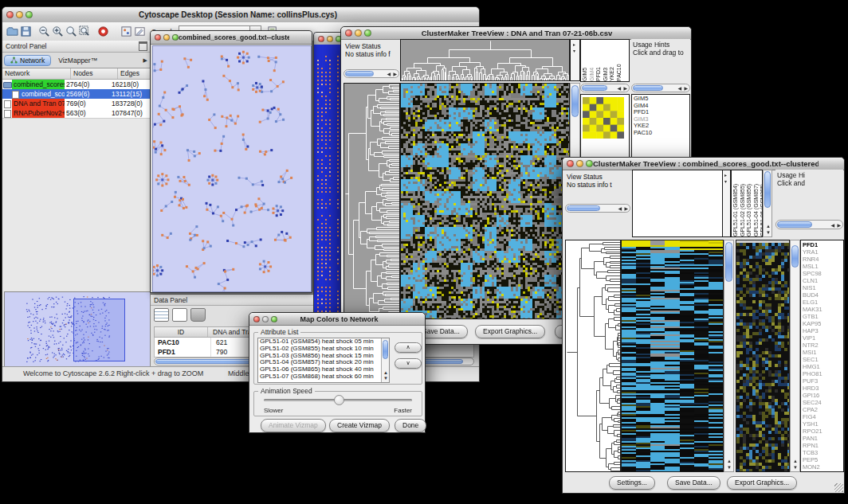 The width and height of the screenshot is (848, 504). I want to click on birdseye-canvas, so click(77, 329).